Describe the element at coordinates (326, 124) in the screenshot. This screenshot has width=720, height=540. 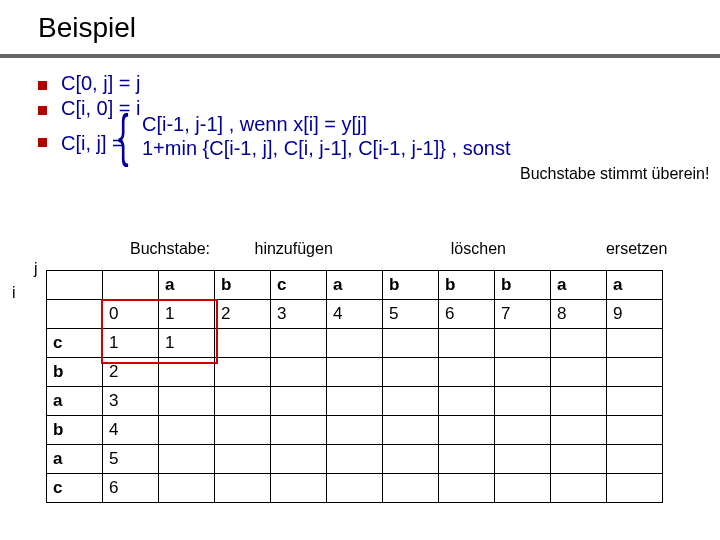
I see `case-1: C[i-1, j-1] , wenn x[i] = y[j]` at that location.